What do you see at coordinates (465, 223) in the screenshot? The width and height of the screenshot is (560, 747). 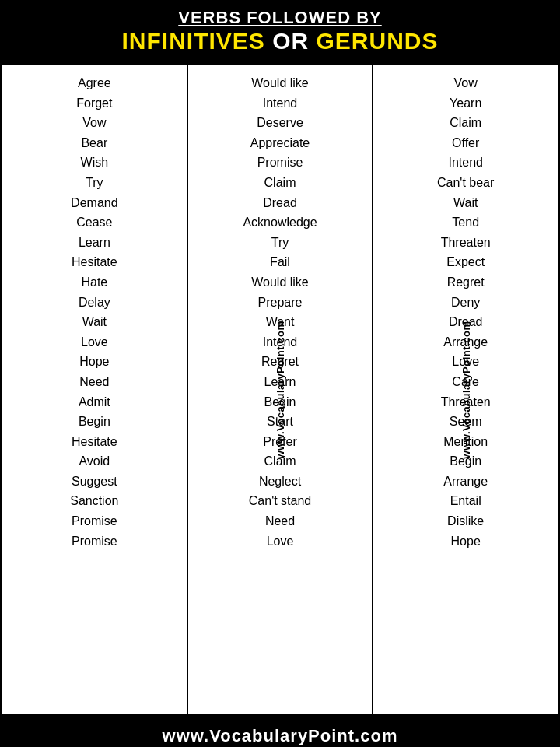 I see `list-item: Tend` at bounding box center [465, 223].